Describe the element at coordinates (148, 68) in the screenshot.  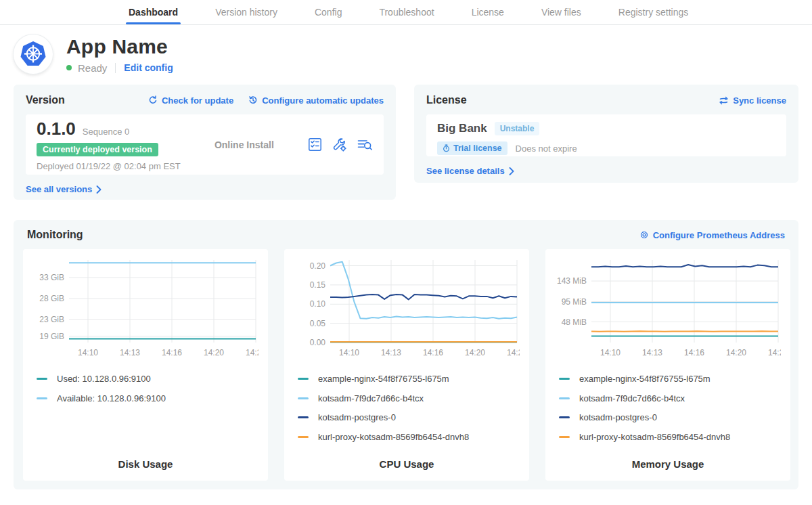
I see `edit-config-link: Edit config` at that location.